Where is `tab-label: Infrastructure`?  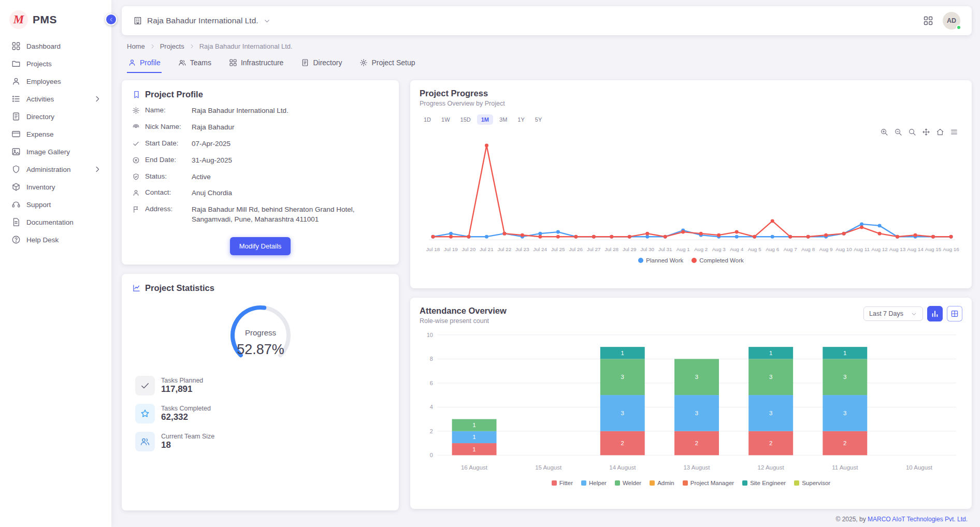
tab-label: Infrastructure is located at coordinates (262, 63).